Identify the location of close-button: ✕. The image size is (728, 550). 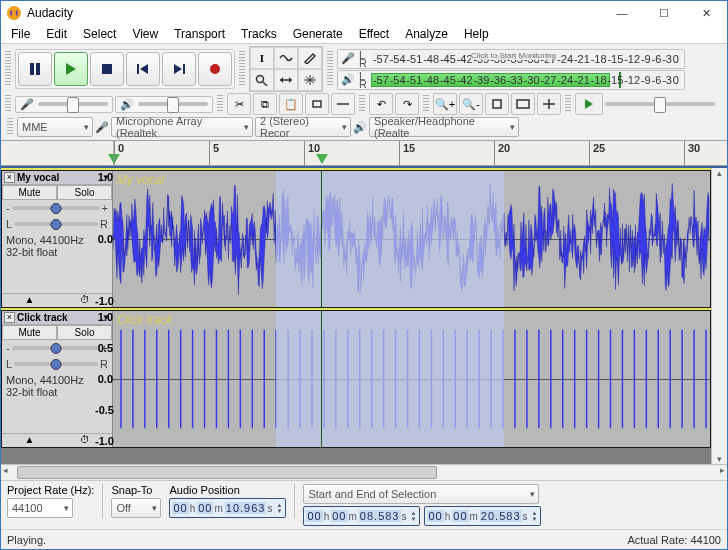
(706, 13).